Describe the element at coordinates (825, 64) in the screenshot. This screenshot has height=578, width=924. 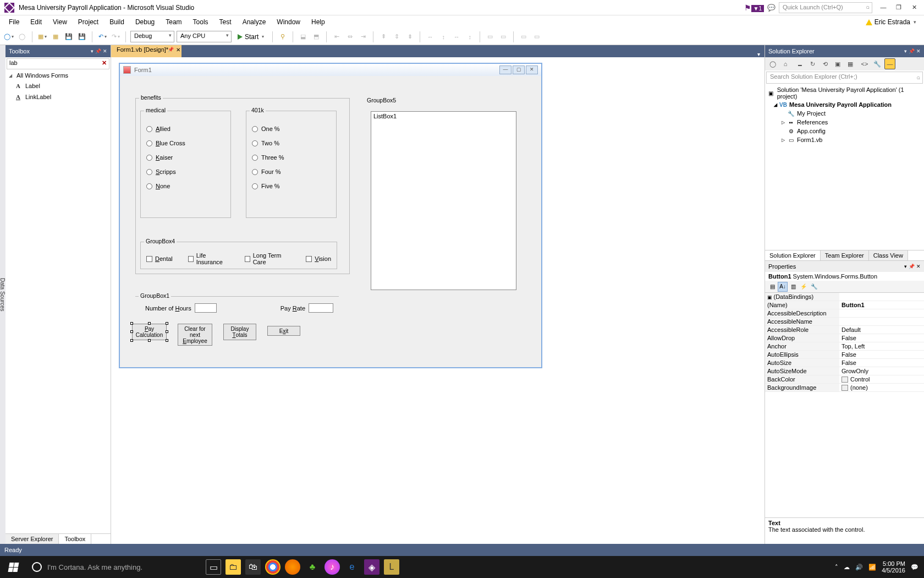
I see `sync-icon: ⟲` at that location.